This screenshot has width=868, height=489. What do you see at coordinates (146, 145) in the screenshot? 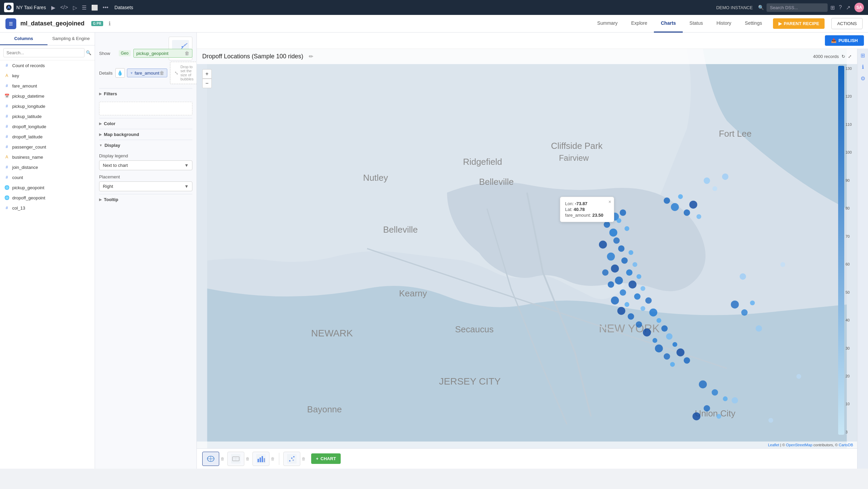
I see `display-section-header: ▼ Display` at bounding box center [146, 145].